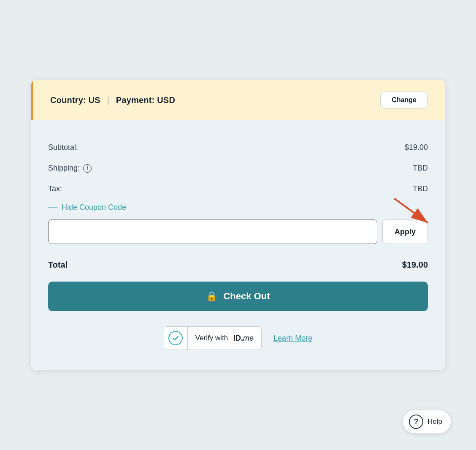 This screenshot has width=476, height=450. I want to click on check-circle-icon, so click(176, 338).